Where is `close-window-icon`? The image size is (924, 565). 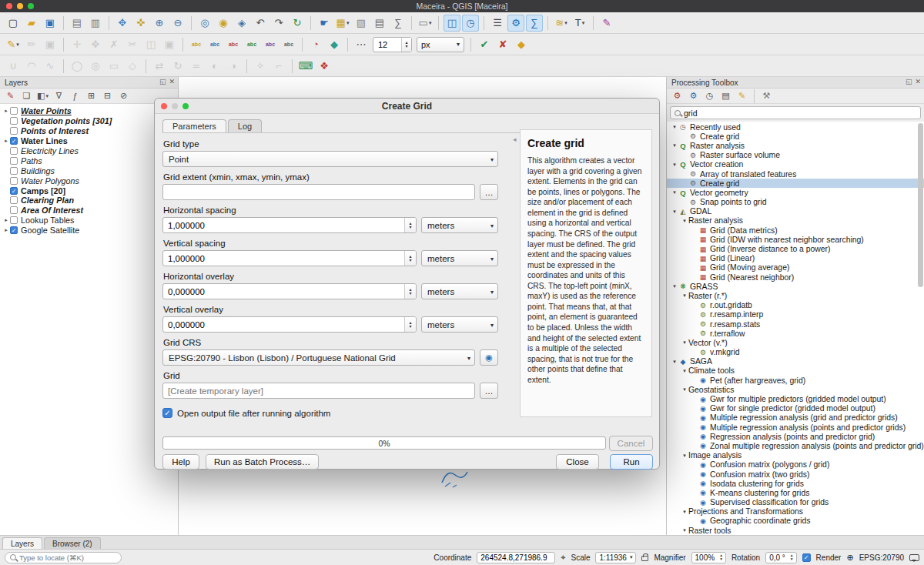
close-window-icon is located at coordinates (9, 6).